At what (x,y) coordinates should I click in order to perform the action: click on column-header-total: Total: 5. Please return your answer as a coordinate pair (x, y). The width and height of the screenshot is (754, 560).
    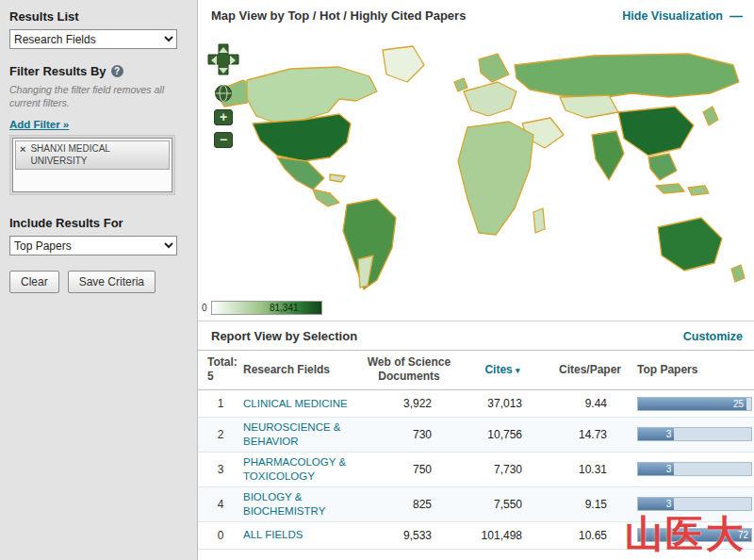
    Looking at the image, I should click on (221, 370).